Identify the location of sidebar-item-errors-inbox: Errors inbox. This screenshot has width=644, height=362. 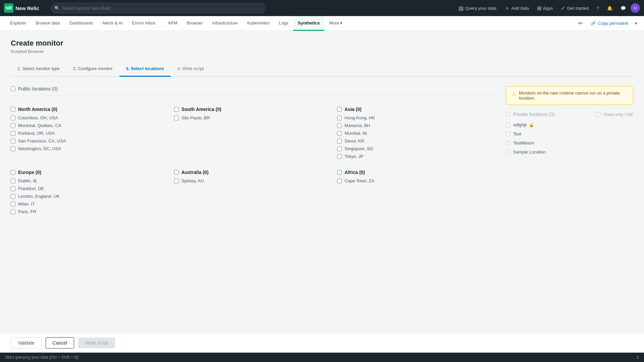
(144, 23).